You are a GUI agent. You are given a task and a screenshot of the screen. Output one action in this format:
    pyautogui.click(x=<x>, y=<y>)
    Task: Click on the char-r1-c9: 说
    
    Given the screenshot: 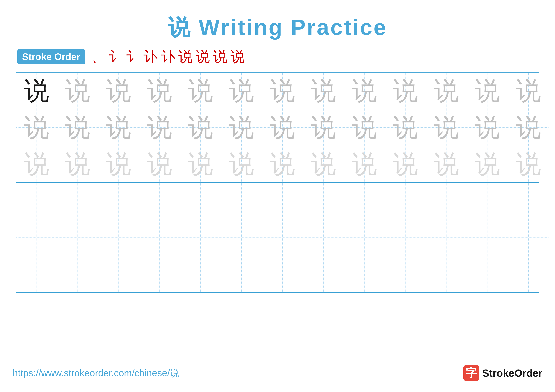 What is the action you would take?
    pyautogui.click(x=365, y=91)
    